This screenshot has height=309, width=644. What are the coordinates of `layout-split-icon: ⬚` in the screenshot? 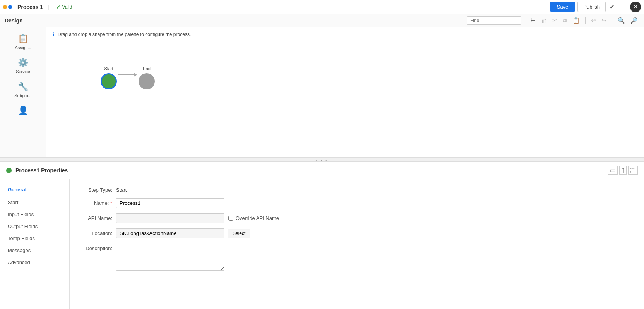 It's located at (633, 170).